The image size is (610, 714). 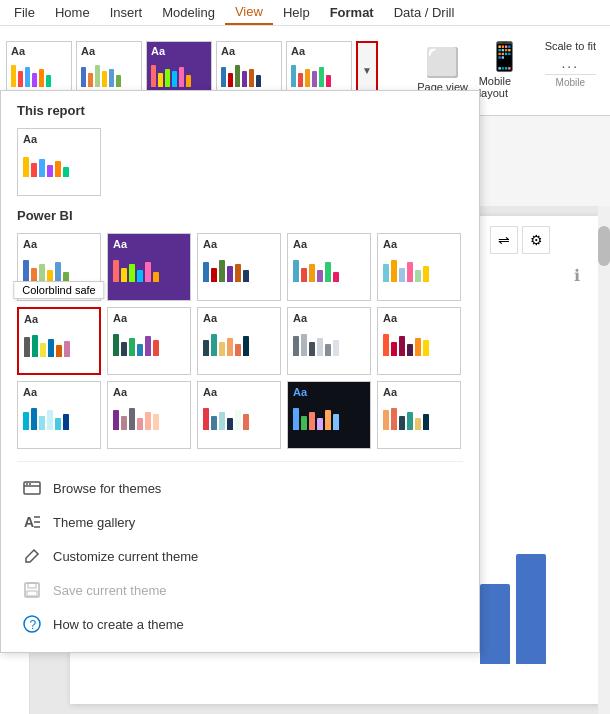 I want to click on menu-view: View, so click(x=249, y=12).